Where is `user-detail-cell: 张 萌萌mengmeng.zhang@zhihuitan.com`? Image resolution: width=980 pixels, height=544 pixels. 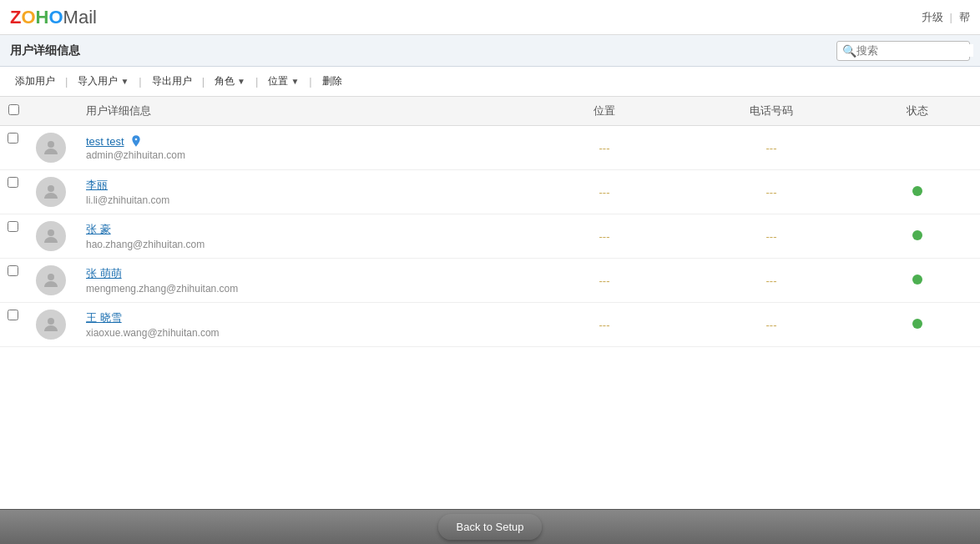
user-detail-cell: 张 萌萌mengmeng.zhang@zhihuitan.com is located at coordinates (299, 280).